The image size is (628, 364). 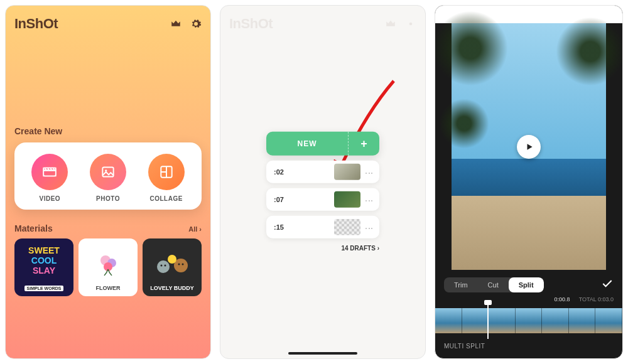 What do you see at coordinates (36, 24) in the screenshot?
I see `app-logo: InShOt` at bounding box center [36, 24].